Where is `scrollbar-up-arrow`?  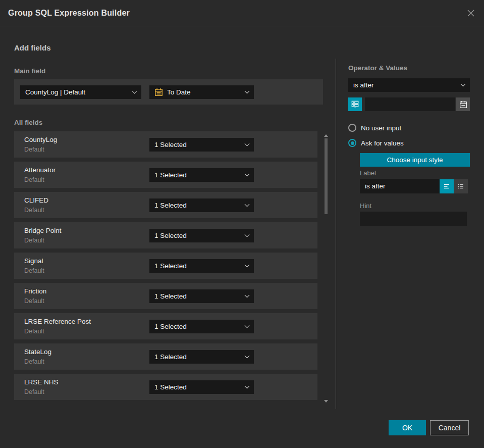 scrollbar-up-arrow is located at coordinates (326, 135).